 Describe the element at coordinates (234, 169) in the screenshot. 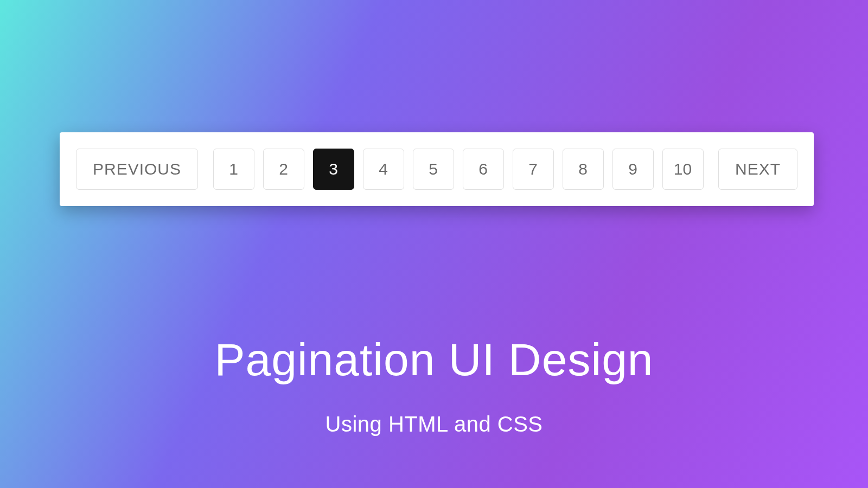

I see `page-1-button: 1` at that location.